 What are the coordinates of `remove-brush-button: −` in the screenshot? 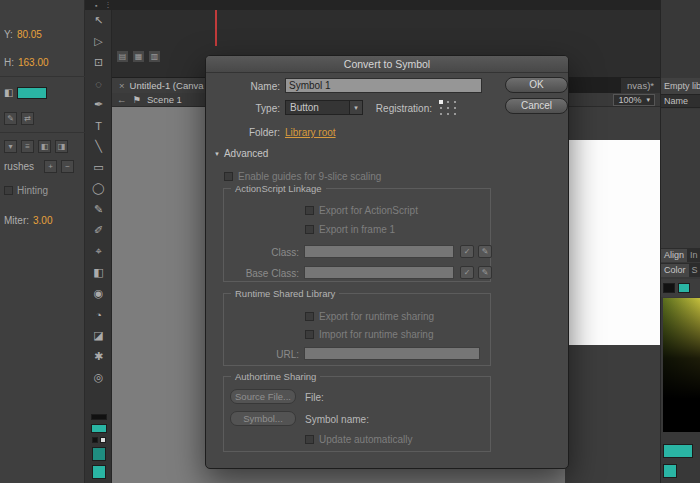 It's located at (68, 166).